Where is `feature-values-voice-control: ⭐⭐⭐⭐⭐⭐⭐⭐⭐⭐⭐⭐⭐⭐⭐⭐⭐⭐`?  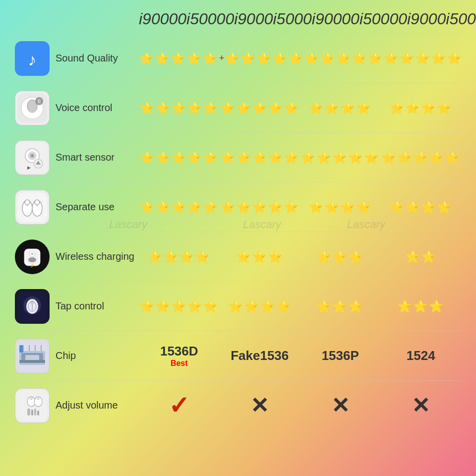 feature-values-voice-control: ⭐⭐⭐⭐⭐⭐⭐⭐⭐⭐⭐⭐⭐⭐⭐⭐⭐⭐ is located at coordinates (300, 108).